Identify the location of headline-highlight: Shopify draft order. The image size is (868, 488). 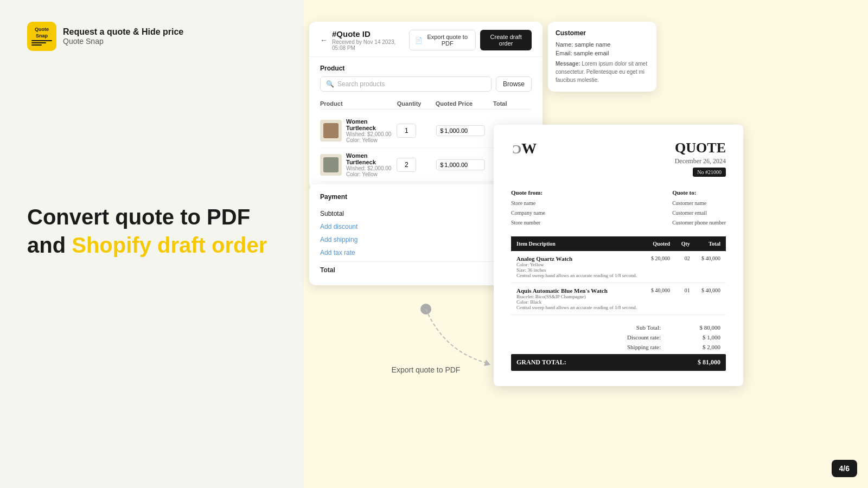
(169, 245).